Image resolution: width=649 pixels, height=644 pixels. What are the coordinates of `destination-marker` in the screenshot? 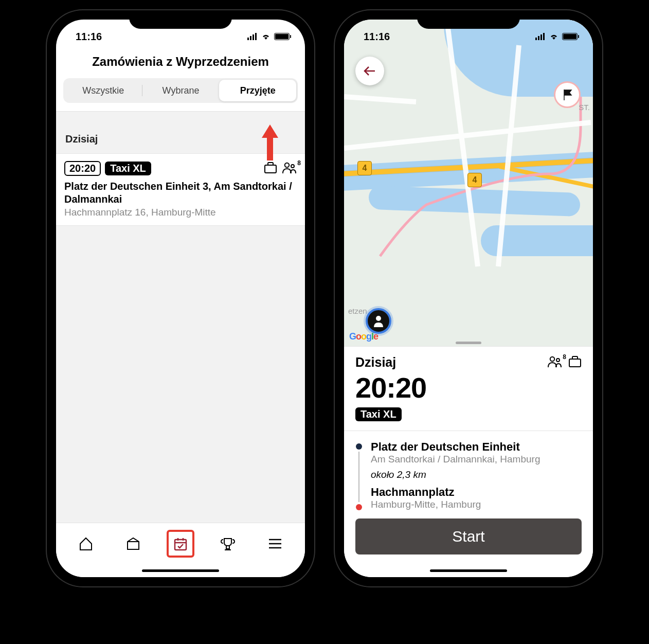 It's located at (567, 95).